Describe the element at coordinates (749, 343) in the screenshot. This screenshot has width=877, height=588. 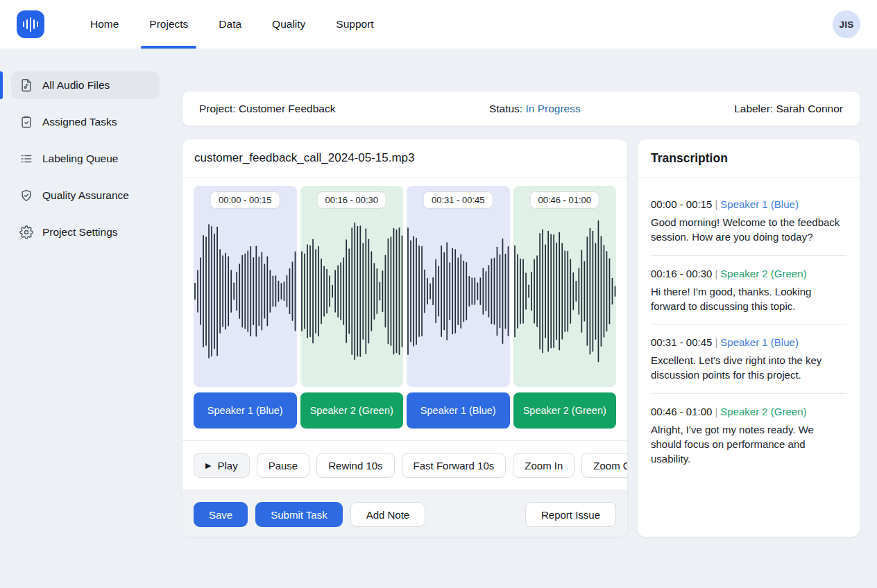
I see `transcript-entry-header: 00:31 - 00:45|Speaker 1 (Blue)` at that location.